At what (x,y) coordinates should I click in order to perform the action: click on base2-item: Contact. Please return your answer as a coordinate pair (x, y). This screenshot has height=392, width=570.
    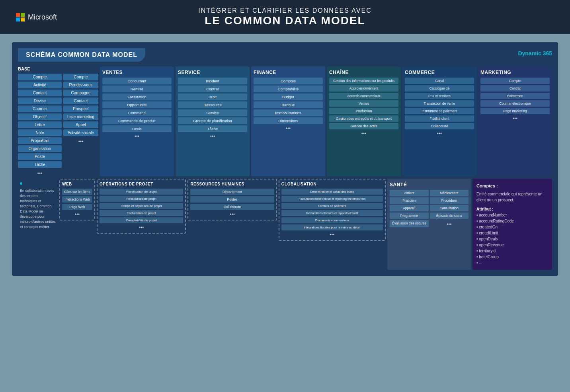
    Looking at the image, I should click on (81, 101).